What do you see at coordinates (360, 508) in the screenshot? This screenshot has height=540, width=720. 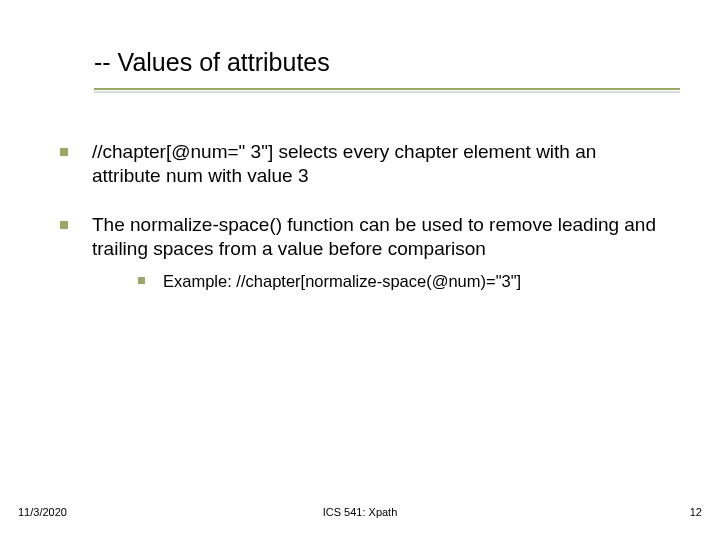 I see `footer: 11/3/2020 ICS 541: Xpath 12` at bounding box center [360, 508].